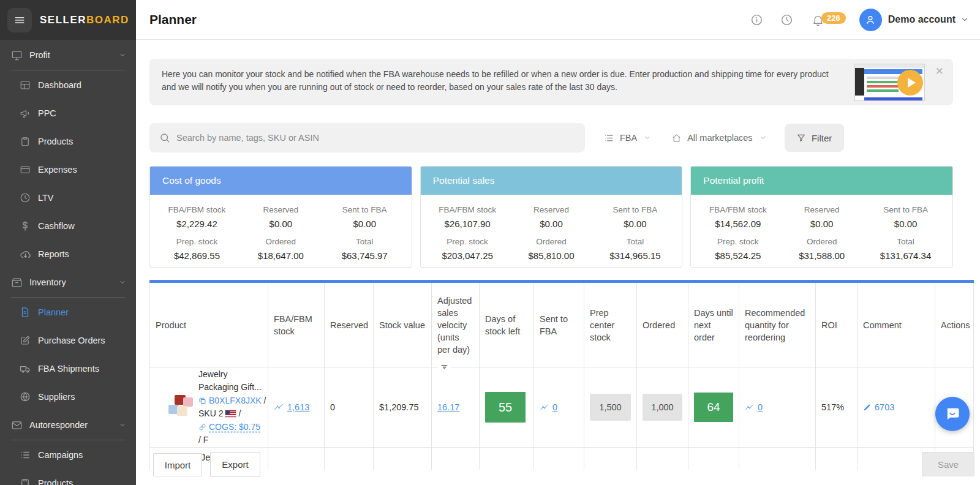 This screenshot has width=980, height=485. Describe the element at coordinates (376, 138) in the screenshot. I see `search-input` at that location.